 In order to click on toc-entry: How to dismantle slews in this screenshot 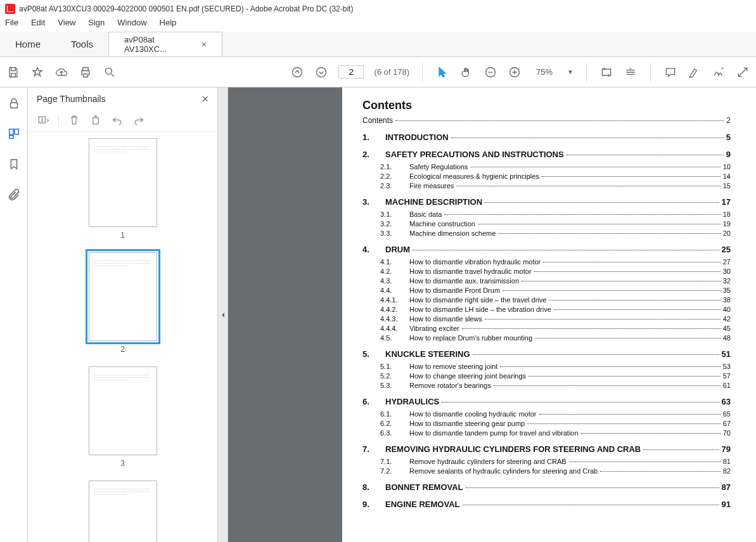, I will do `click(446, 319)`.